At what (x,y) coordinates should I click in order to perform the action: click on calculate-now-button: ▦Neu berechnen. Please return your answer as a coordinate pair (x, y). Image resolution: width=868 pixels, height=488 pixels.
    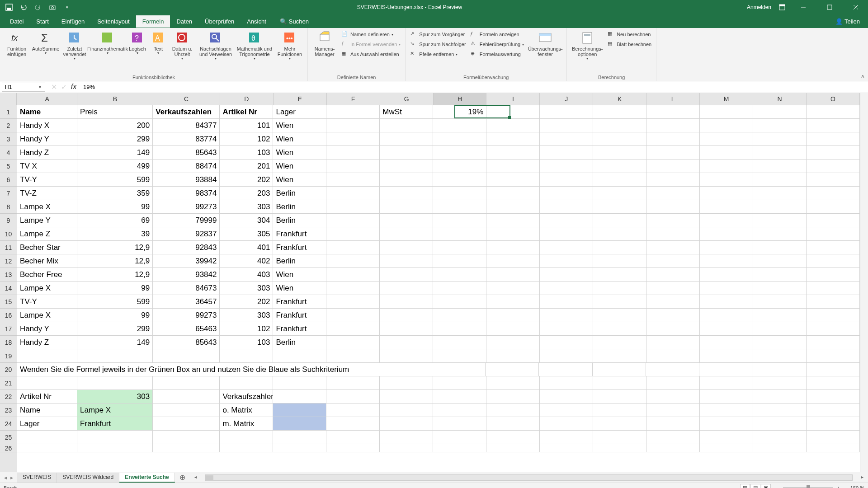
    Looking at the image, I should click on (629, 34).